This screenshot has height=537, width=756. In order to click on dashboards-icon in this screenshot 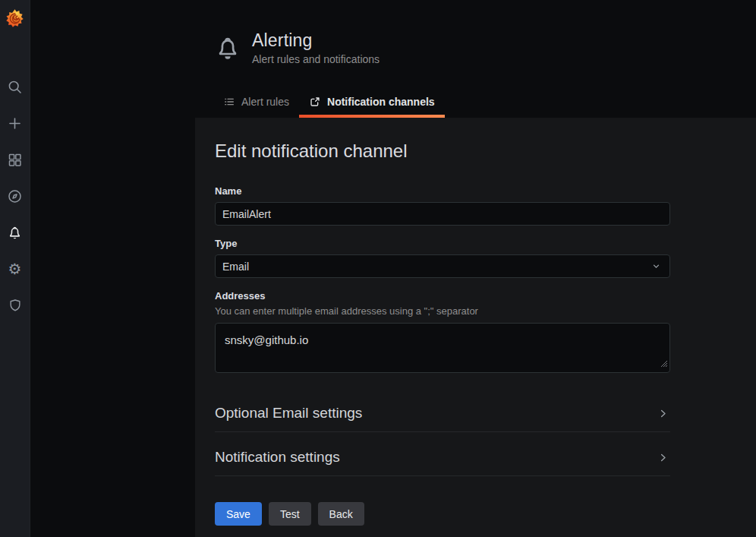, I will do `click(15, 160)`.